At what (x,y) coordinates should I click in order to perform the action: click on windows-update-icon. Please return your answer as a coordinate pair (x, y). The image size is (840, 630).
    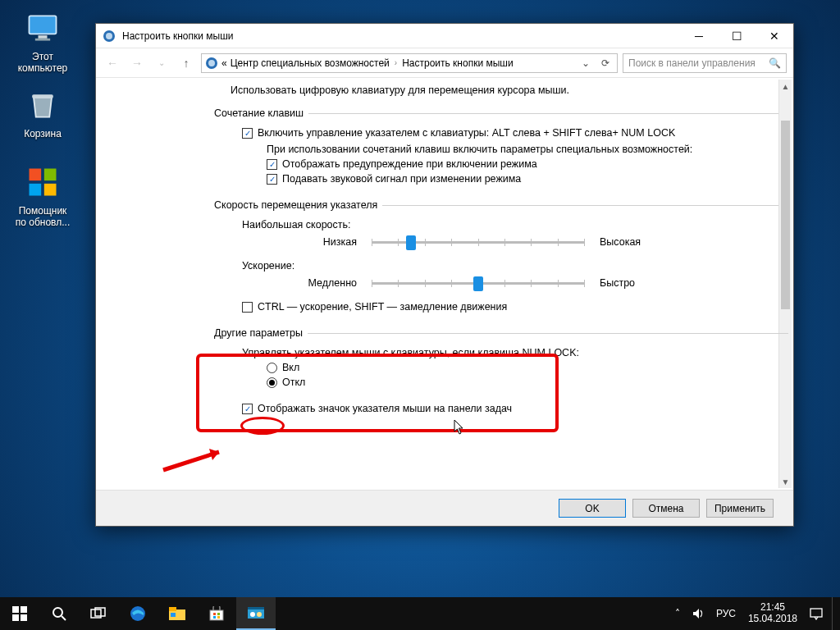
    Looking at the image, I should click on (43, 182).